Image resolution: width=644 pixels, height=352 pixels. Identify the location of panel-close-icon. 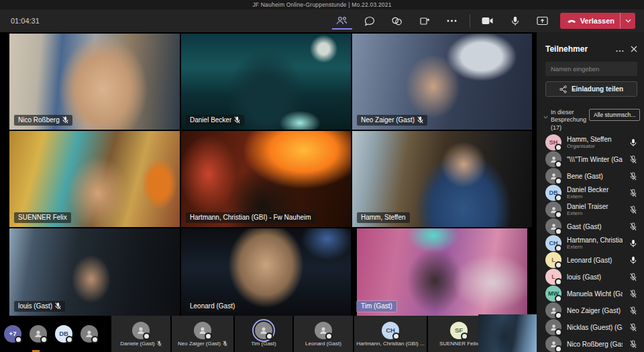
(634, 49).